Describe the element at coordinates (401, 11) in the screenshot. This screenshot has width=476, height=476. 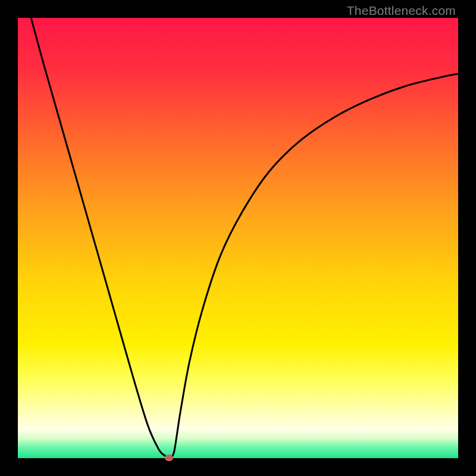
I see `watermark-text: TheBottleneck.com` at that location.